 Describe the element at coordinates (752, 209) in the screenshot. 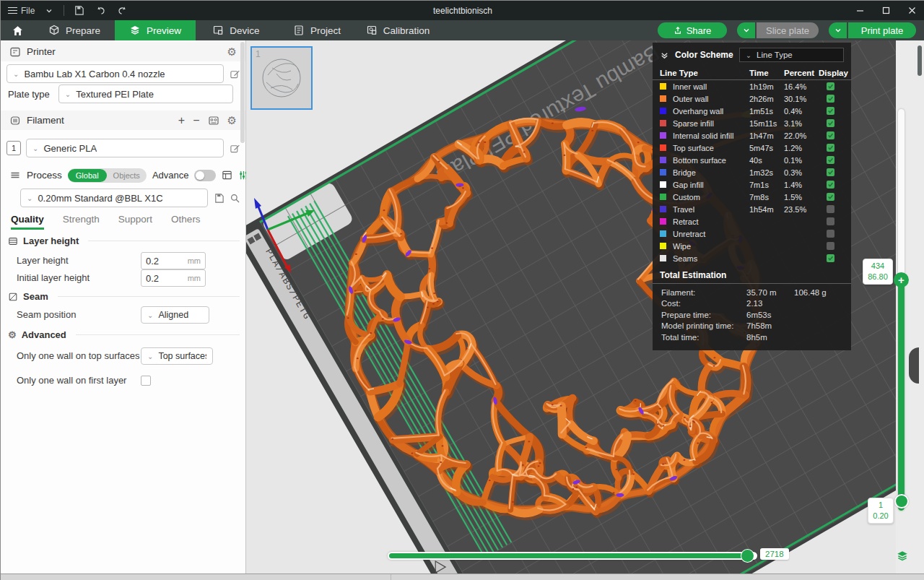

I see `line-type-row: Travel1h54m23.5%` at that location.